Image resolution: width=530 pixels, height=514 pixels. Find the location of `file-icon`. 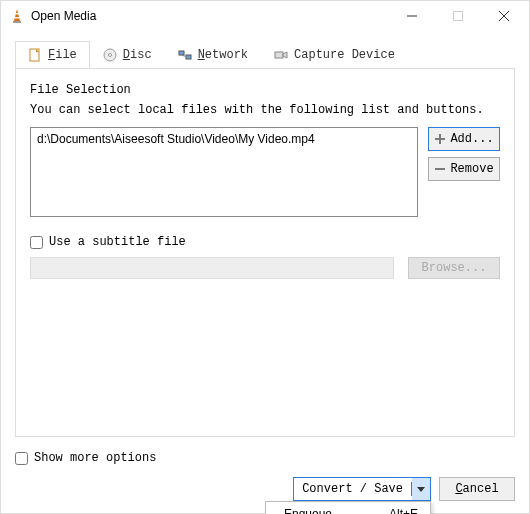

file-icon is located at coordinates (35, 55).